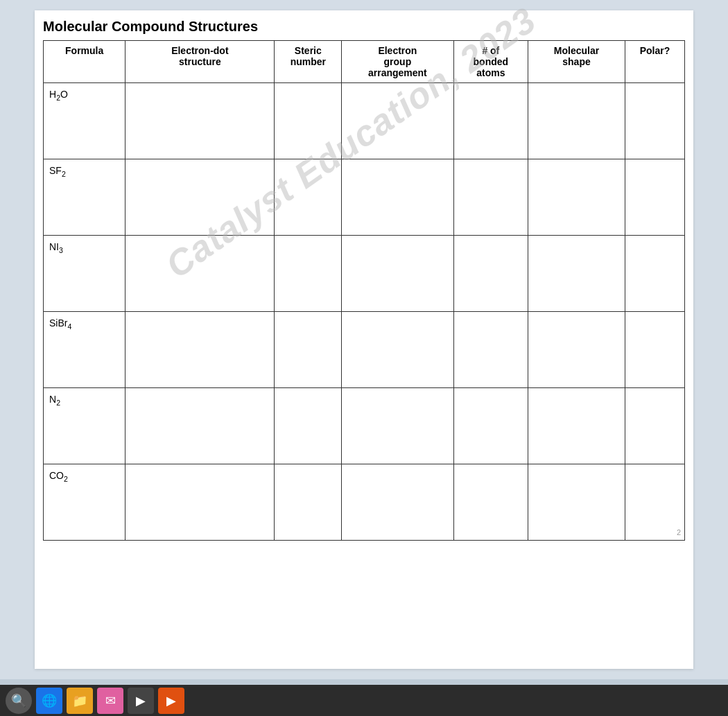 The height and width of the screenshot is (716, 728). I want to click on col-header-eg-arrangement: Electrongrouparrangement, so click(398, 62).